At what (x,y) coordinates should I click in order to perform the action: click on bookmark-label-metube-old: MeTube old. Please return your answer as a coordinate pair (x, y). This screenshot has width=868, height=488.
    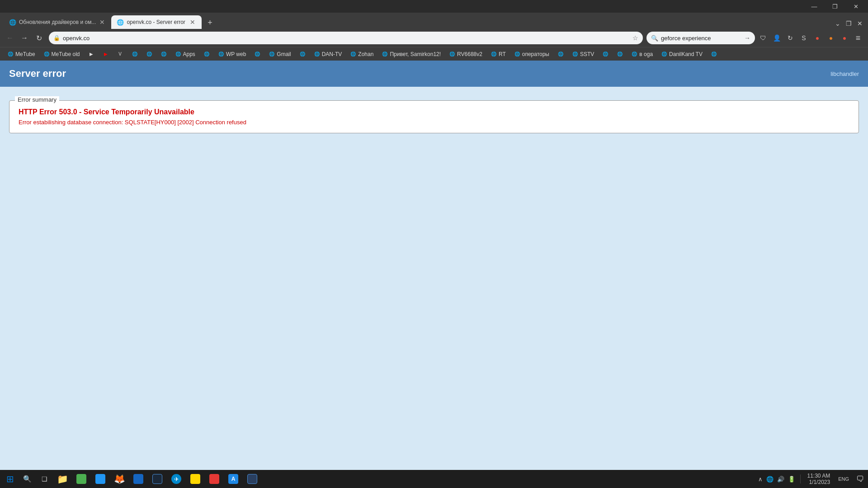
    Looking at the image, I should click on (66, 54).